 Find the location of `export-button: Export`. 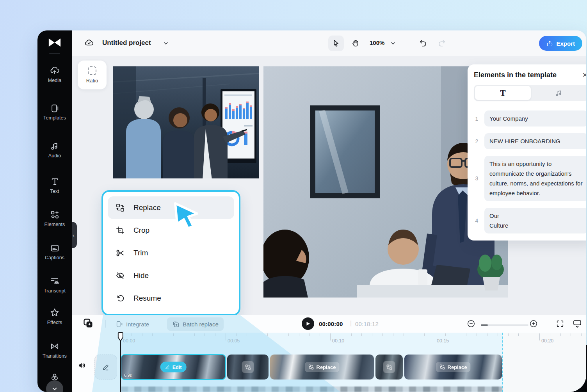

export-button: Export is located at coordinates (560, 43).